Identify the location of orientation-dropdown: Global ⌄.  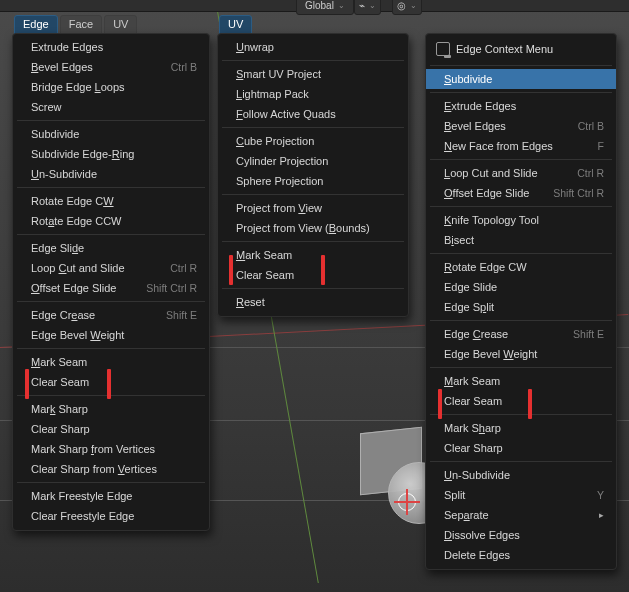
(325, 8).